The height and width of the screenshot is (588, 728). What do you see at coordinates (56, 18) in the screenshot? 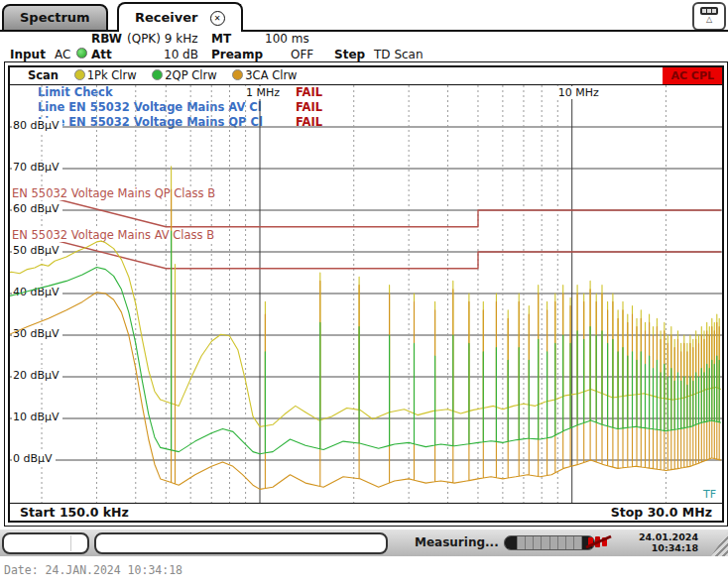
I see `tab-spectrum: Spectrum` at bounding box center [56, 18].